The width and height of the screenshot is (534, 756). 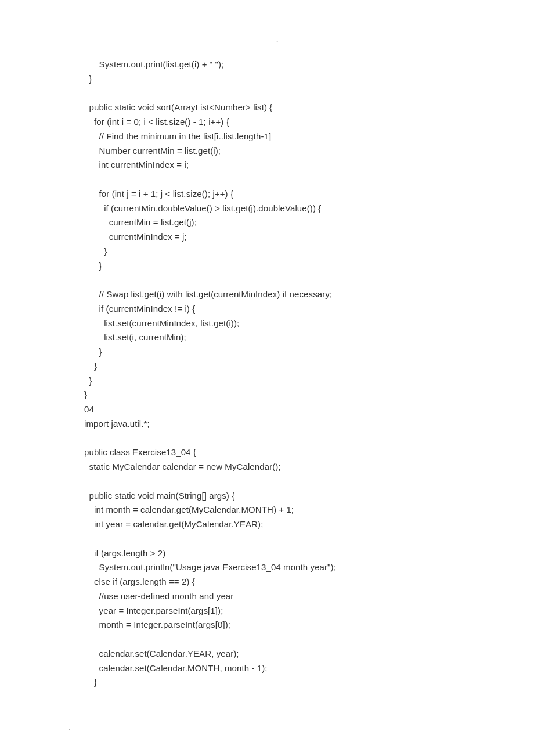 I want to click on header-mark: ., so click(x=277, y=39).